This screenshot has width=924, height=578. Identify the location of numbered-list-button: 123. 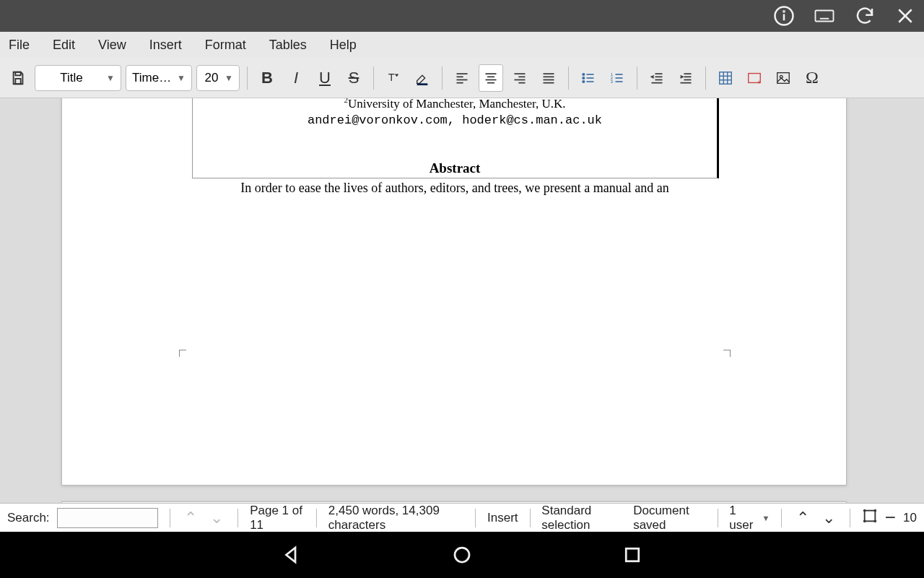
(617, 78).